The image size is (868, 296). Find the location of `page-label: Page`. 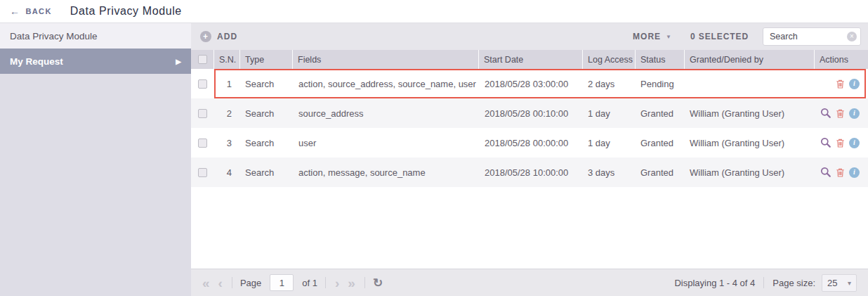

page-label: Page is located at coordinates (251, 283).